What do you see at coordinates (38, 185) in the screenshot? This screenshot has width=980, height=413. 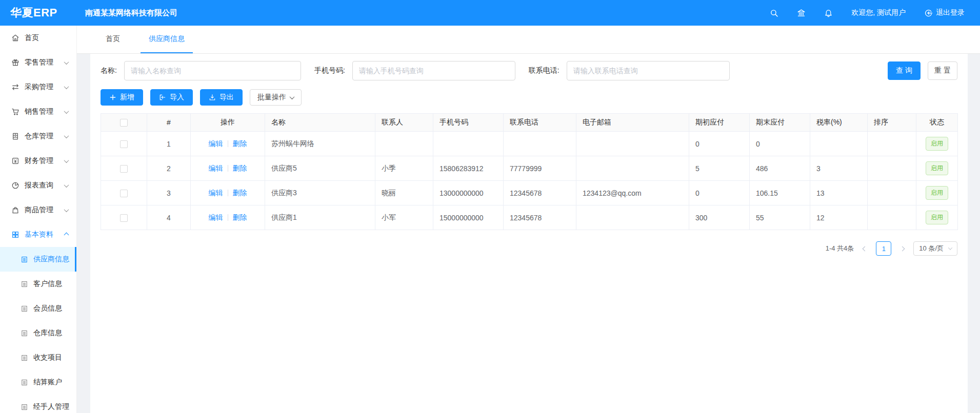 I see `sidebar-item-reports: 报表查询` at bounding box center [38, 185].